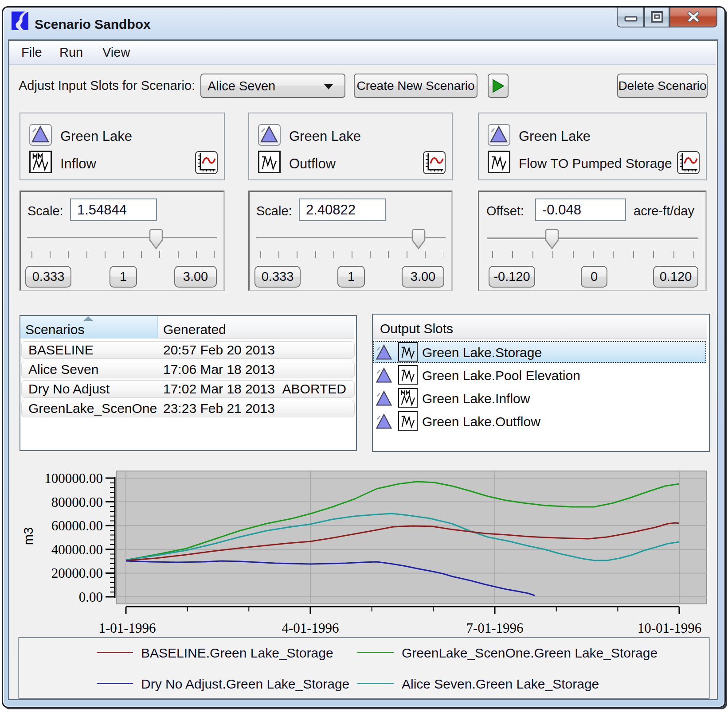  What do you see at coordinates (77, 573) in the screenshot?
I see `svg-text: 20000.00` at bounding box center [77, 573].